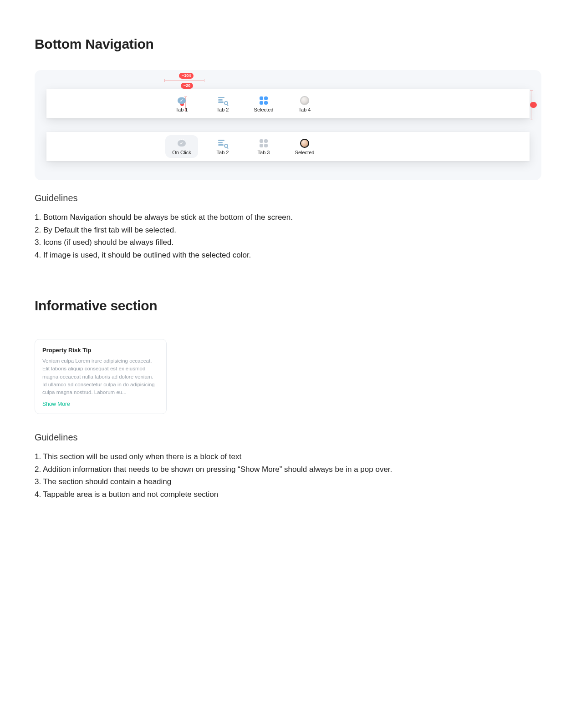 This screenshot has height=728, width=576. Describe the element at coordinates (288, 457) in the screenshot. I see `guideline-item: 1. This section will be used only when t…` at that location.